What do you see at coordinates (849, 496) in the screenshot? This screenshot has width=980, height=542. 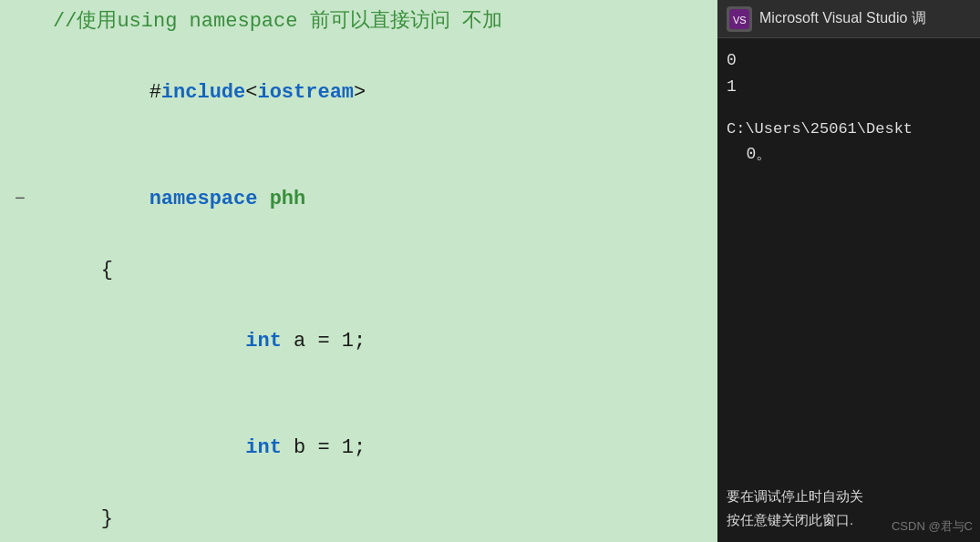 I see `terminal-stop-msg: 要在调试停止时自动关` at bounding box center [849, 496].